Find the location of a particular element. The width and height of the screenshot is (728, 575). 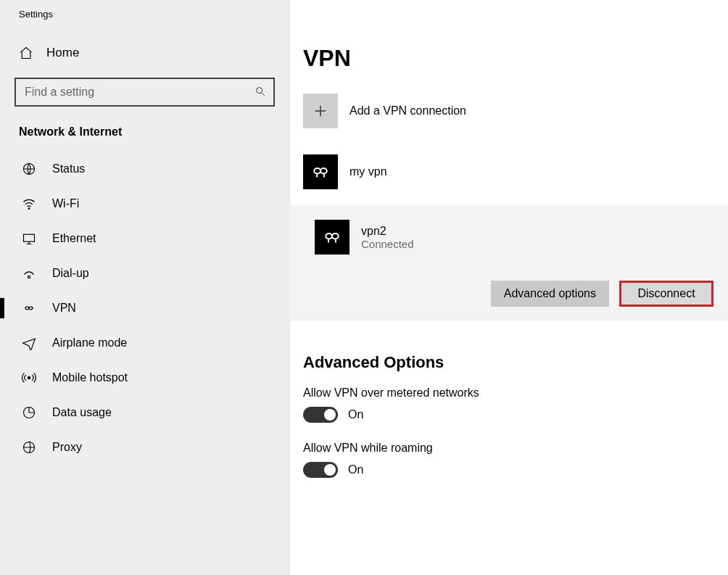

home-label: Home is located at coordinates (62, 53).